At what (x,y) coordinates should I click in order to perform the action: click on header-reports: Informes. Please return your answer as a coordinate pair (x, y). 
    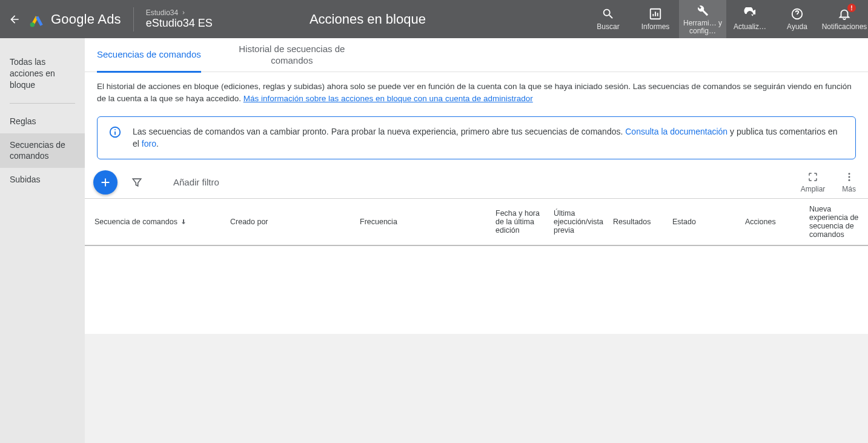
    Looking at the image, I should click on (655, 19).